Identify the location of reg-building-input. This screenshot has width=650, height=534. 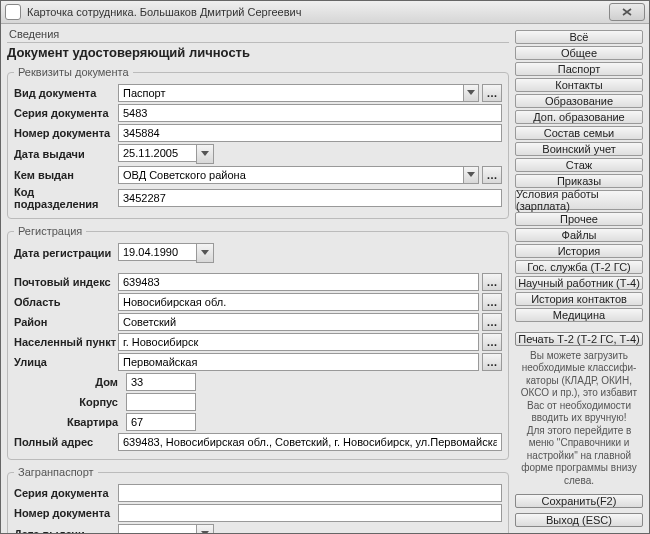
(161, 402).